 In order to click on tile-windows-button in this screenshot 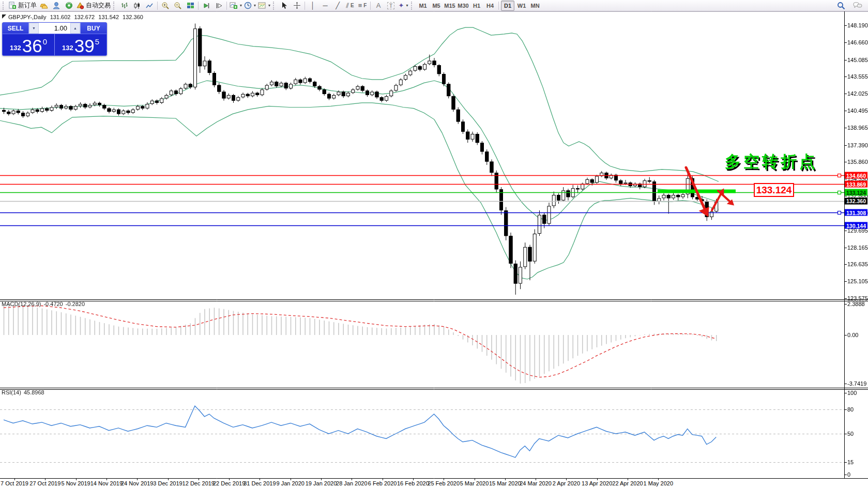, I will do `click(190, 6)`.